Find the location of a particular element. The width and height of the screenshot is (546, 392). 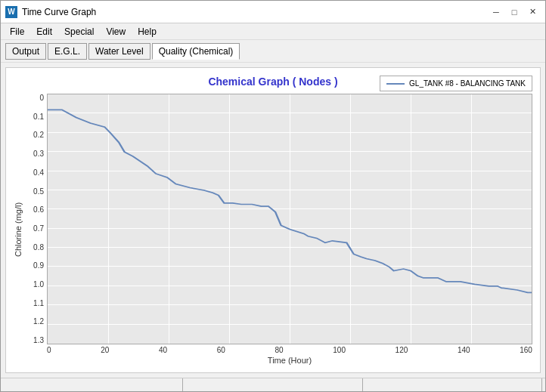

y-axis-label: Chlorine (mg/l) is located at coordinates (18, 230).